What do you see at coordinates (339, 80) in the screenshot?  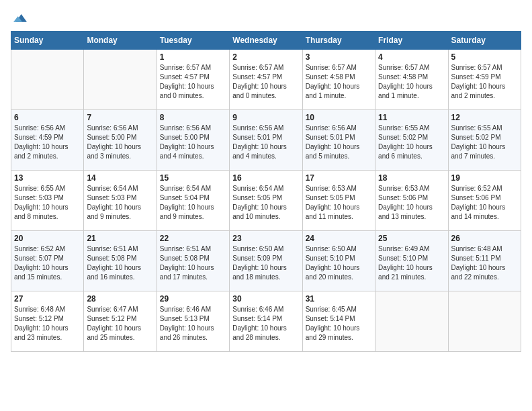 I see `calendar-cell: 3Sunrise: 6:57 AM Sunset: 4:58 PM Daylig…` at bounding box center [339, 80].